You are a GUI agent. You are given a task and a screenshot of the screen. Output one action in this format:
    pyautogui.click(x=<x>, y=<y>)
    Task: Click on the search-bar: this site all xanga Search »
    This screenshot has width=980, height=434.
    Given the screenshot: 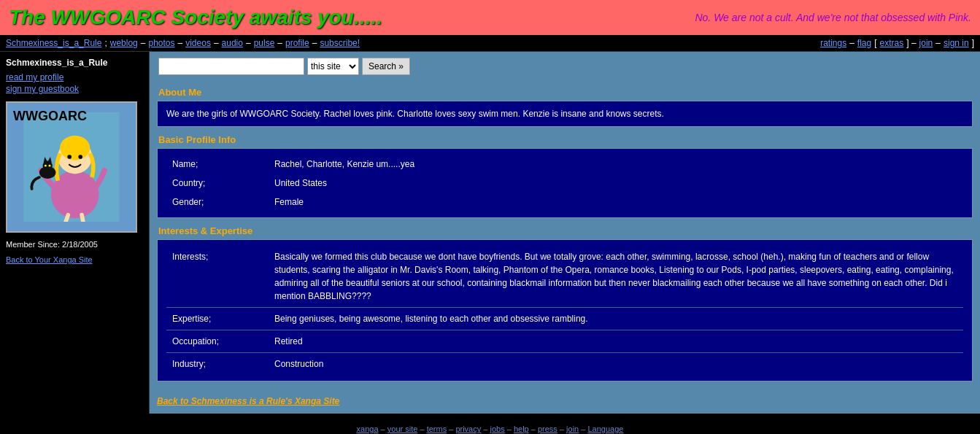 What is the action you would take?
    pyautogui.click(x=565, y=66)
    